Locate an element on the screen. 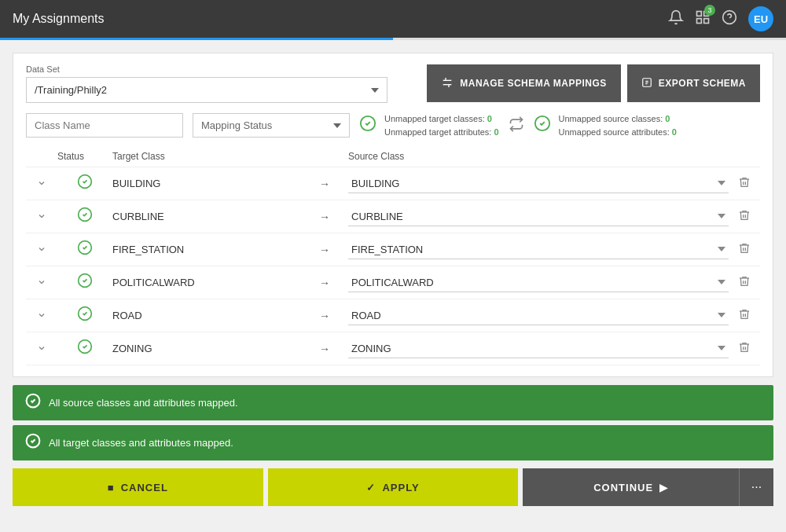 This screenshot has height=532, width=786. status-banners: All source classes and attributes mapped… is located at coordinates (393, 423).